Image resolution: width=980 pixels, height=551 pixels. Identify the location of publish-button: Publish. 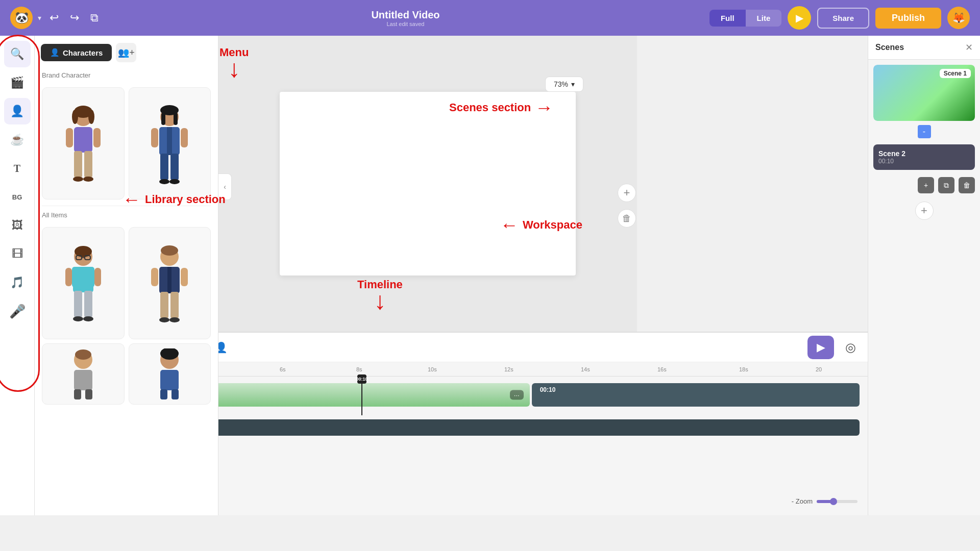
(909, 18).